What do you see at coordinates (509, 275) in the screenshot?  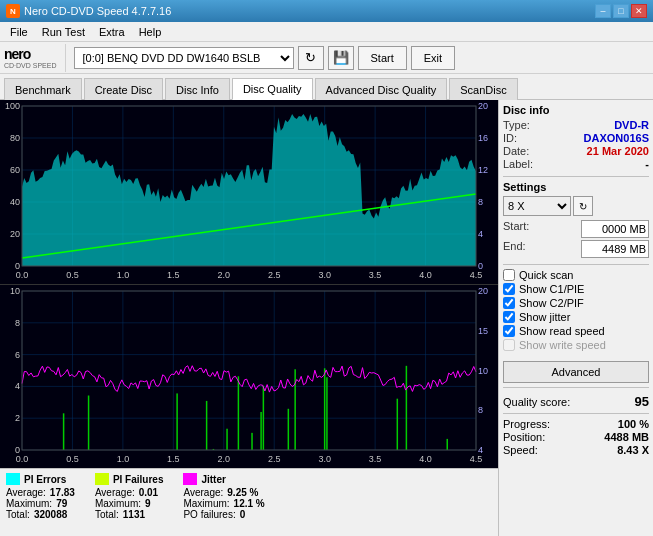 I see `quick-scan-checkbox` at bounding box center [509, 275].